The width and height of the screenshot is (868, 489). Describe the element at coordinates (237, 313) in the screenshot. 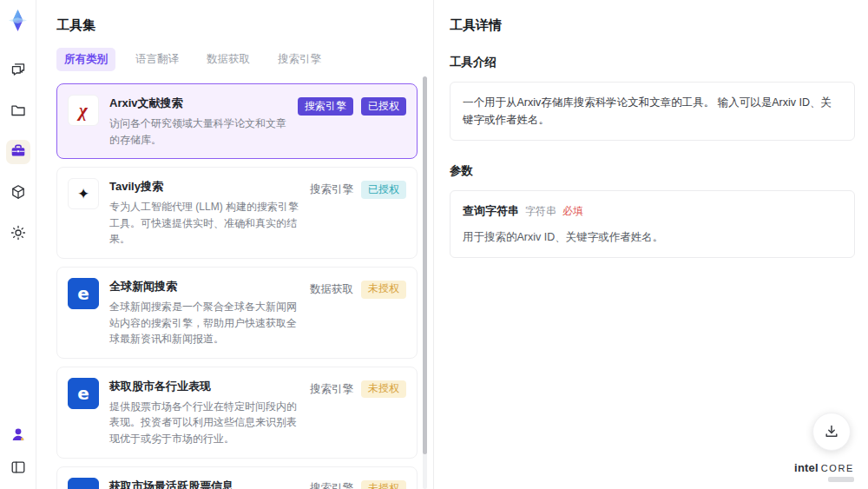

I see `tool-list-item: e 全球新闻搜索 全球新闻搜索是一个聚合全球各大新闻网站内容的搜索引擎，帮助用户…` at that location.